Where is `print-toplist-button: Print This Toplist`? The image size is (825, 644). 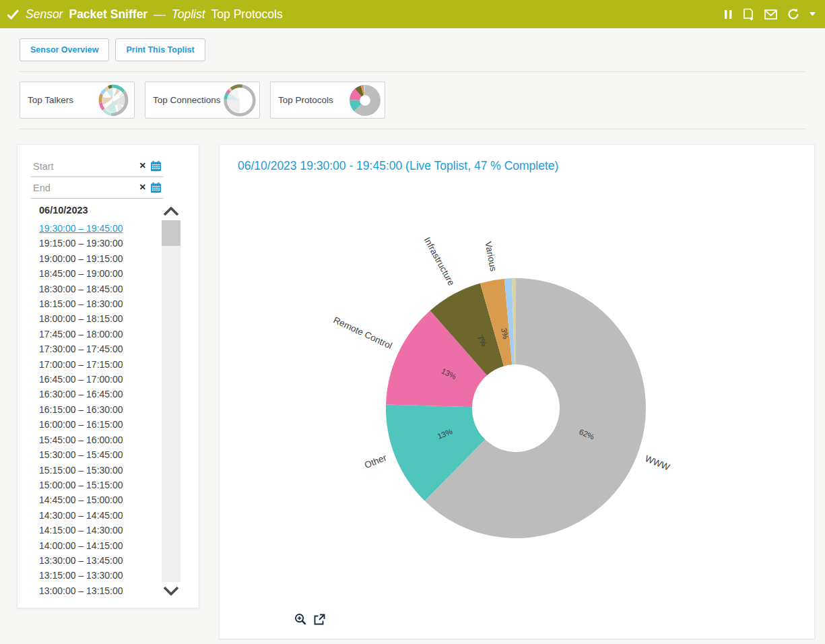
print-toplist-button: Print This Toplist is located at coordinates (160, 50).